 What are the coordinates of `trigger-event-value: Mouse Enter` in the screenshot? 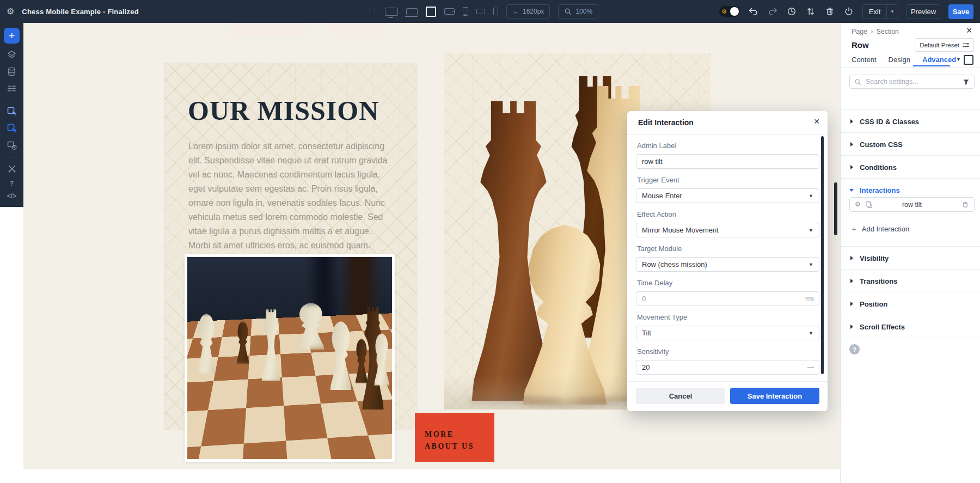 It's located at (662, 196).